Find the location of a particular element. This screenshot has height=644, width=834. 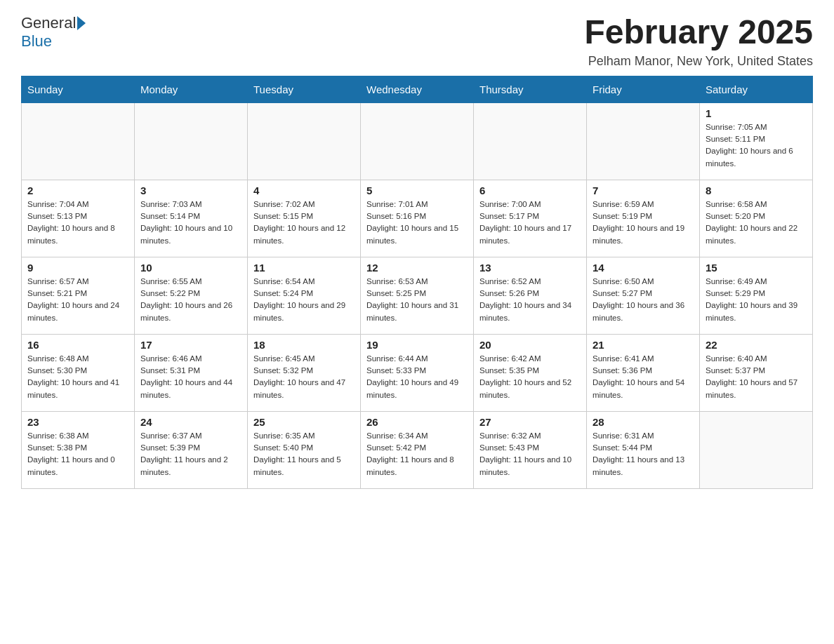

weekday-header-saturday: Saturday is located at coordinates (757, 89).